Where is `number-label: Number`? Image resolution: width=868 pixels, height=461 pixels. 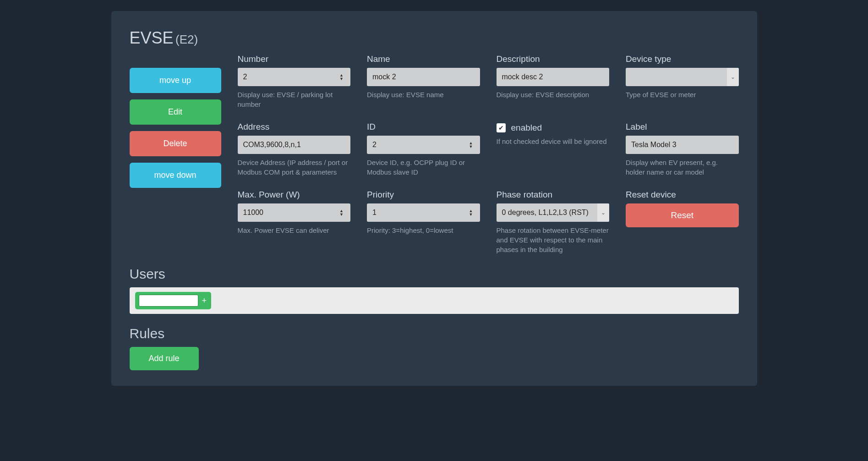 number-label: Number is located at coordinates (294, 59).